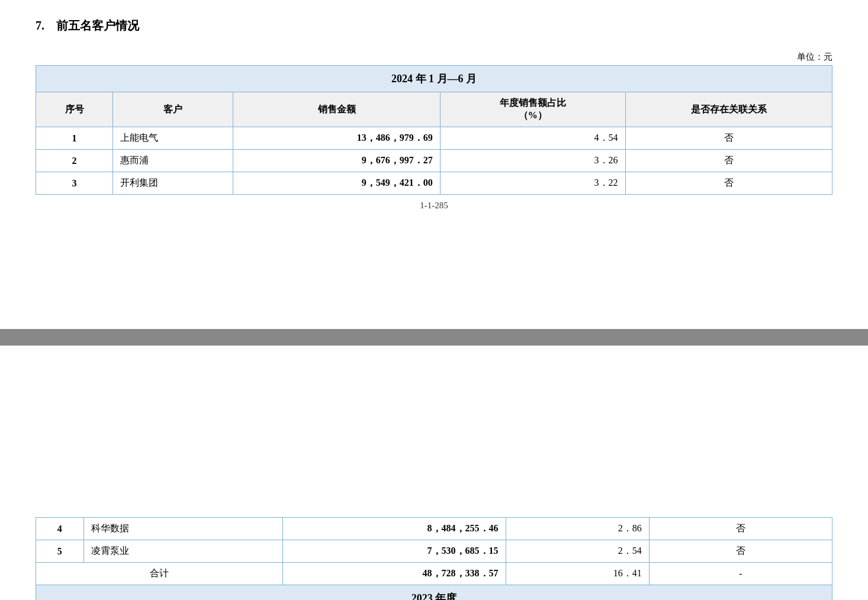  What do you see at coordinates (728, 161) in the screenshot?
I see `row2-relation: 否` at bounding box center [728, 161].